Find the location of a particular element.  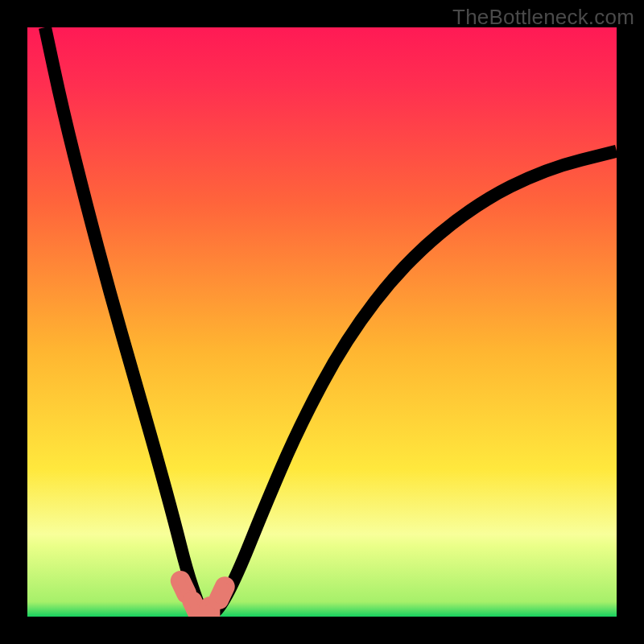

trough-marker is located at coordinates (222, 592).